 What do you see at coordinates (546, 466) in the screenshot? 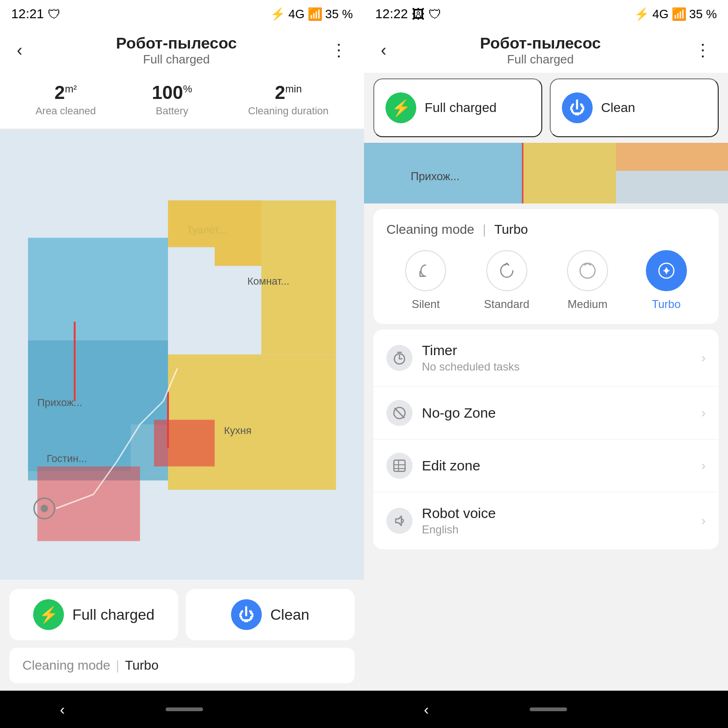
I see `edit-zone-item: Edit zone ›` at bounding box center [546, 466].